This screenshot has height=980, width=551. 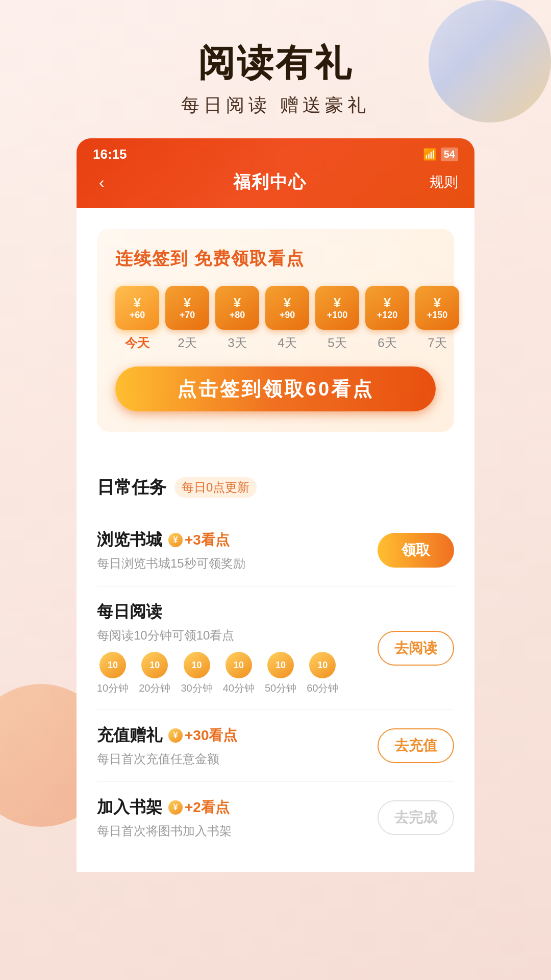 I want to click on coin-amount-1: +60, so click(x=138, y=315).